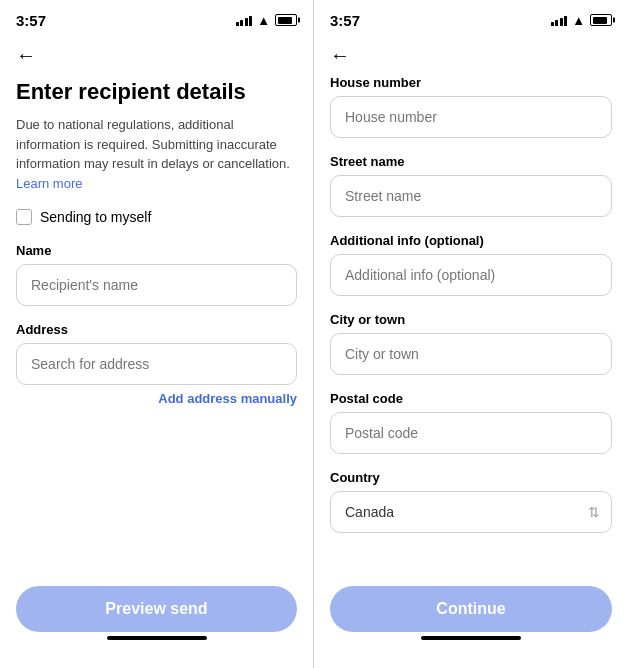  I want to click on city-label: City or town, so click(471, 320).